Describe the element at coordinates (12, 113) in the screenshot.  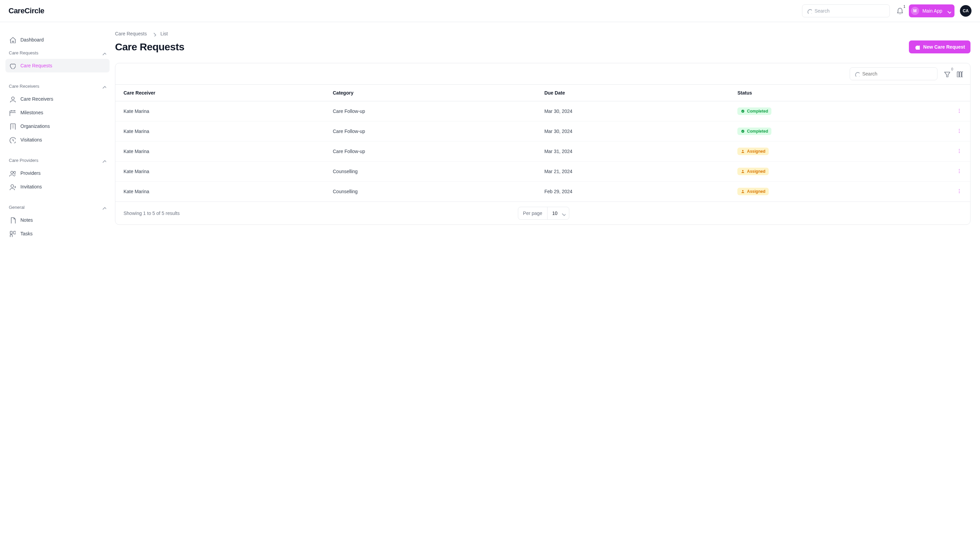
I see `calendar-icon` at that location.